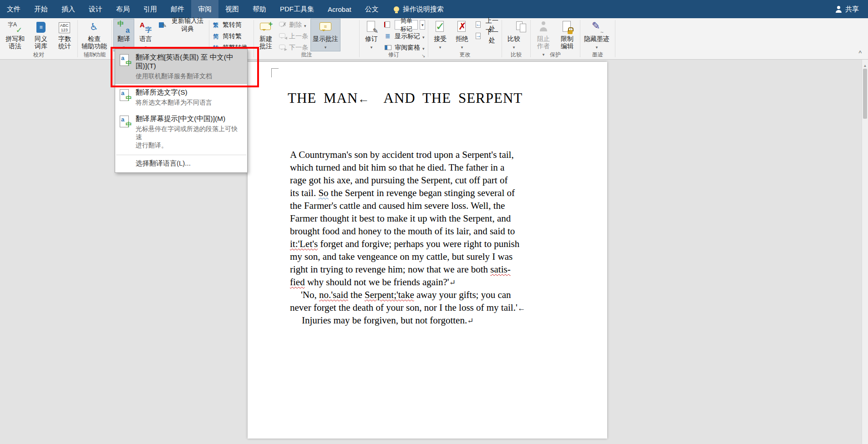 Image resolution: width=868 pixels, height=444 pixels. Describe the element at coordinates (408, 180) in the screenshot. I see `document-line: rage got his axe, and pursuing the Serpe…` at that location.